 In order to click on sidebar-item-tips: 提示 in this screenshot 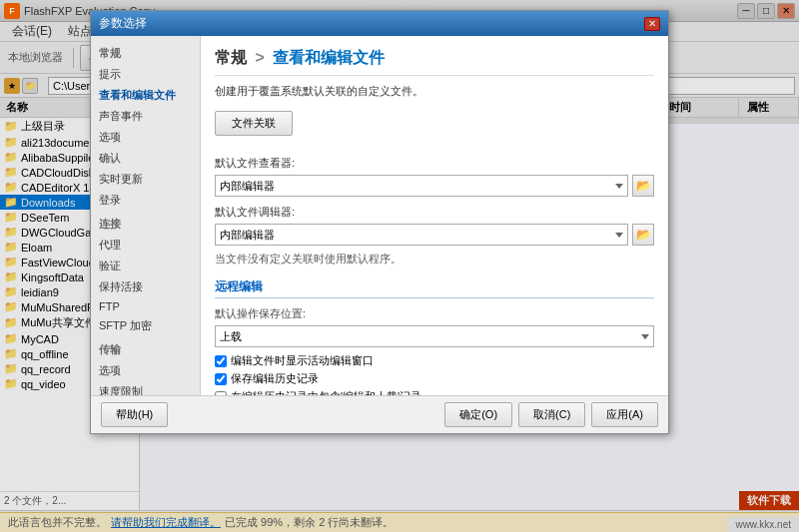, I will do `click(146, 74)`.